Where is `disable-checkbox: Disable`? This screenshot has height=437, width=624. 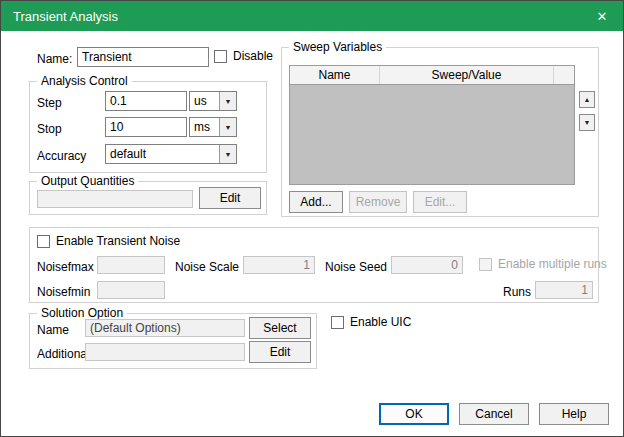 disable-checkbox: Disable is located at coordinates (244, 56).